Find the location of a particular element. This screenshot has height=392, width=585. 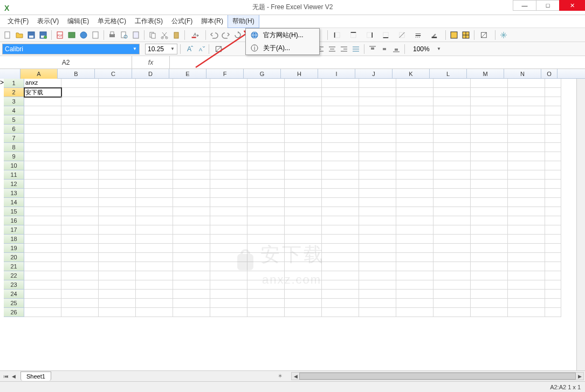

cell-M5 is located at coordinates (490, 120).